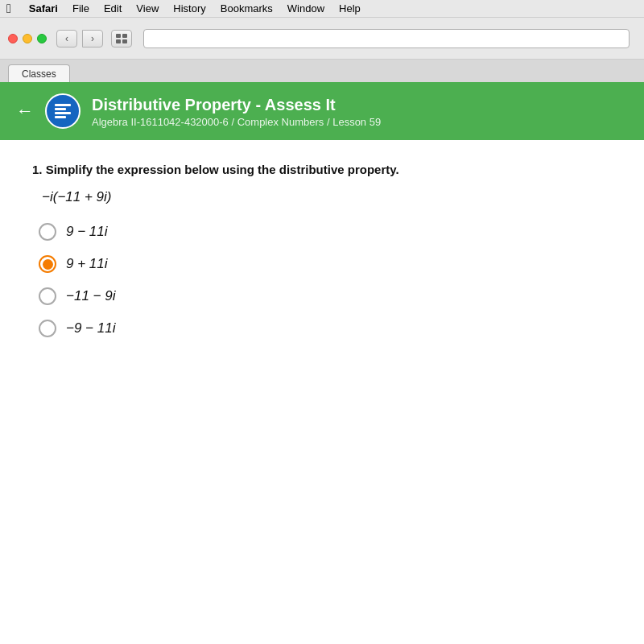 The height and width of the screenshot is (644, 644). I want to click on menu-history: History, so click(189, 8).